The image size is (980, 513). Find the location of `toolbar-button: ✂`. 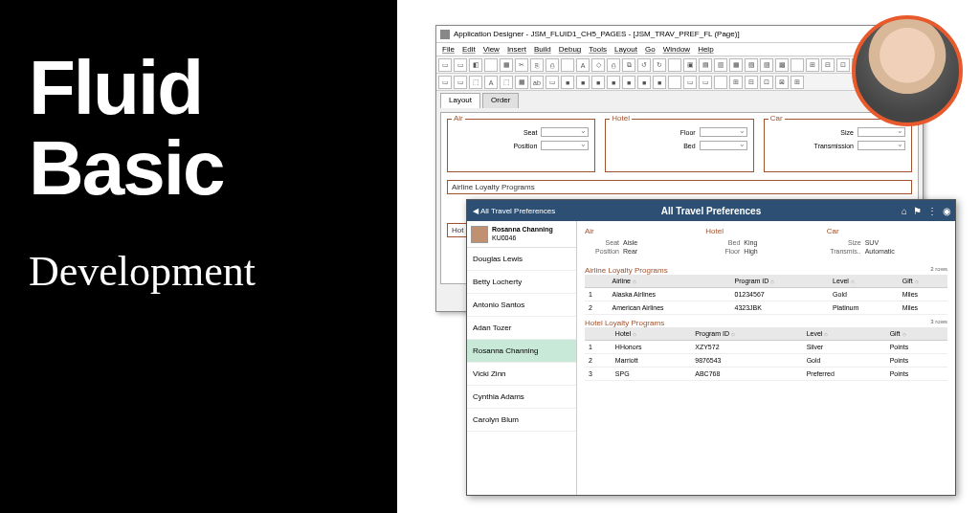

toolbar-button: ✂ is located at coordinates (522, 65).